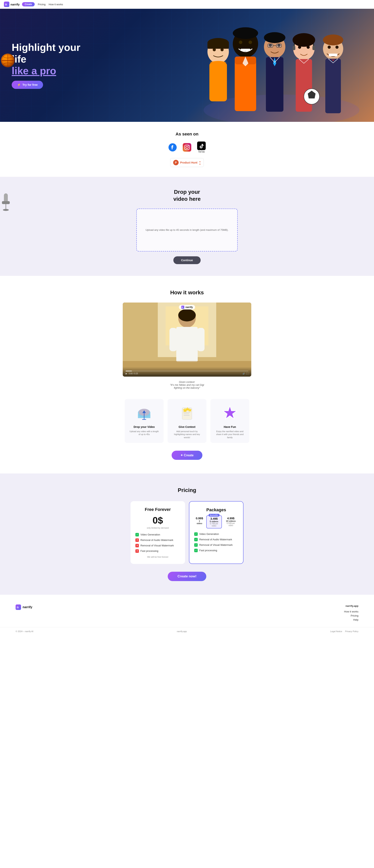 The width and height of the screenshot is (374, 868). Describe the element at coordinates (28, 4) in the screenshot. I see `navbar-create-button: Create` at that location.